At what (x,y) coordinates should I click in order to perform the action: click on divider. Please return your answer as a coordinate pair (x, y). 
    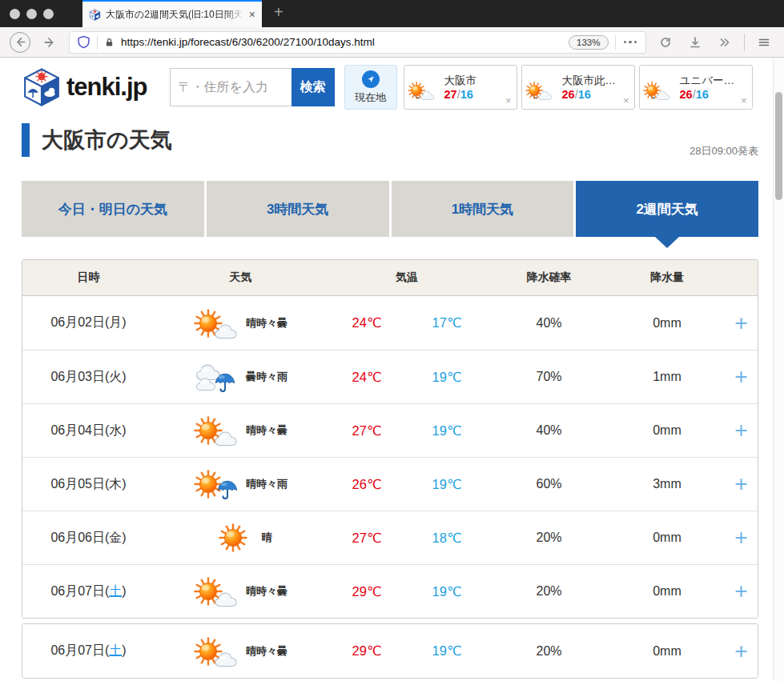
    Looking at the image, I should click on (745, 42).